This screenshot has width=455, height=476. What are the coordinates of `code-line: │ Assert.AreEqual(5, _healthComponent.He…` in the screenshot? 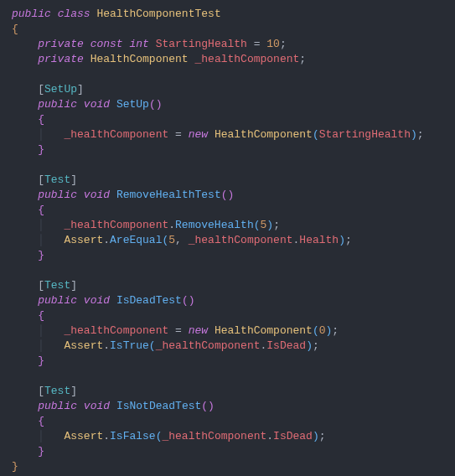 It's located at (182, 240).